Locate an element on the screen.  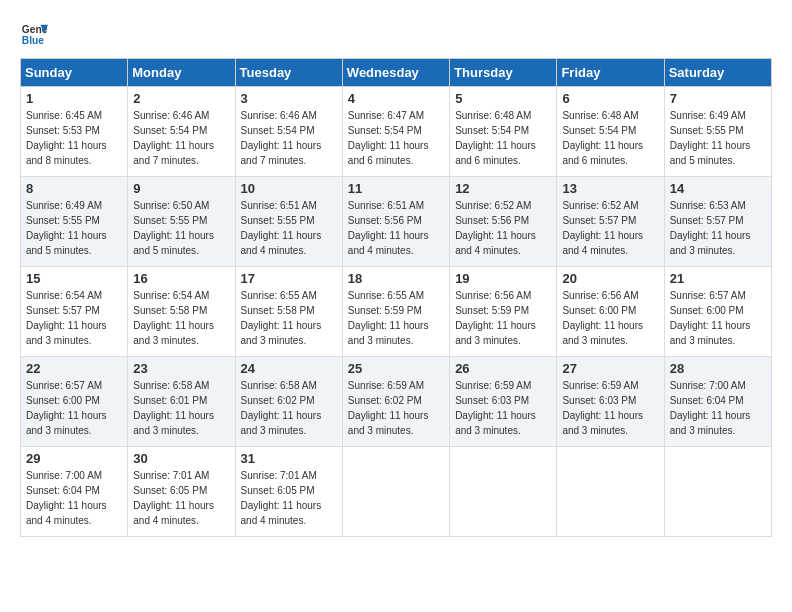
calendar-cell: 30 Sunrise: 7:01 AMSunset: 6:05 PMDaylig… is located at coordinates (182, 492).